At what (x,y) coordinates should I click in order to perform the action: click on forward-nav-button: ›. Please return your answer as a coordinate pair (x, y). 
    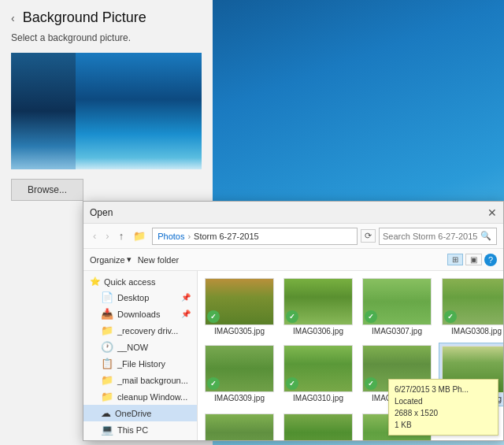
    Looking at the image, I should click on (107, 236).